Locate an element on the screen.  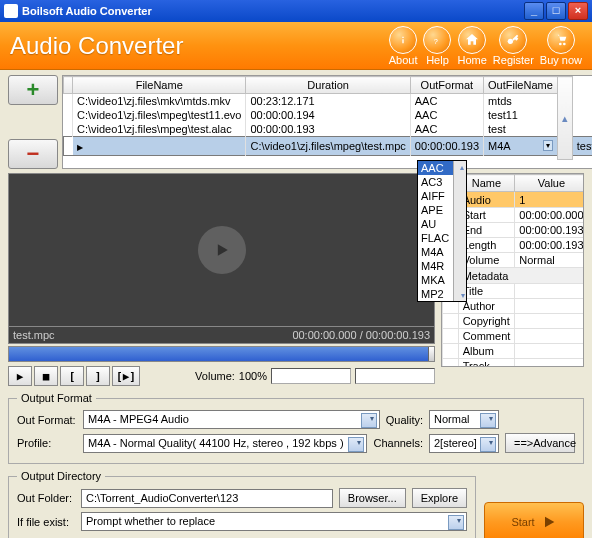
quality-label: Quality: is located at coordinates (404, 420).